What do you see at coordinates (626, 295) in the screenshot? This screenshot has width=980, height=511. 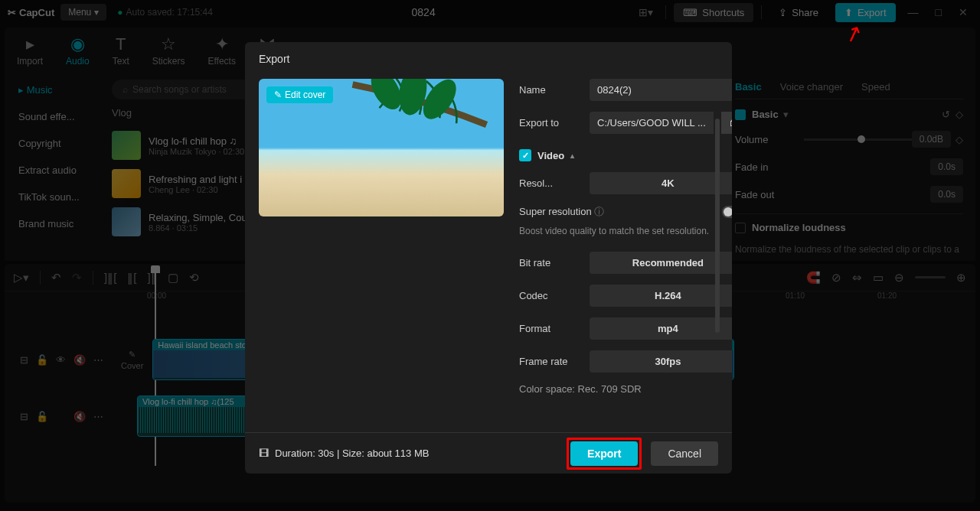 I see `codec-row: Codec H.264` at bounding box center [626, 295].